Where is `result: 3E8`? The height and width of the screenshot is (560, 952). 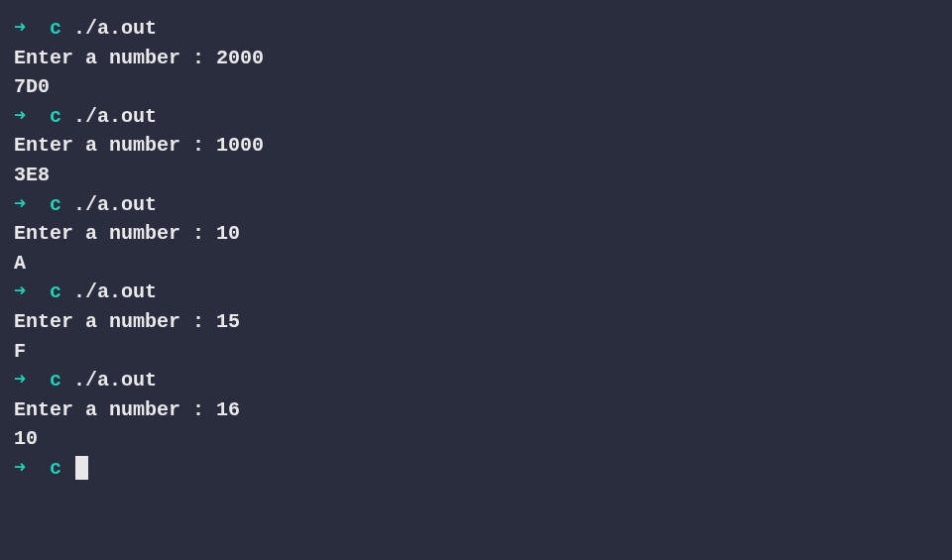 result: 3E8 is located at coordinates (32, 174).